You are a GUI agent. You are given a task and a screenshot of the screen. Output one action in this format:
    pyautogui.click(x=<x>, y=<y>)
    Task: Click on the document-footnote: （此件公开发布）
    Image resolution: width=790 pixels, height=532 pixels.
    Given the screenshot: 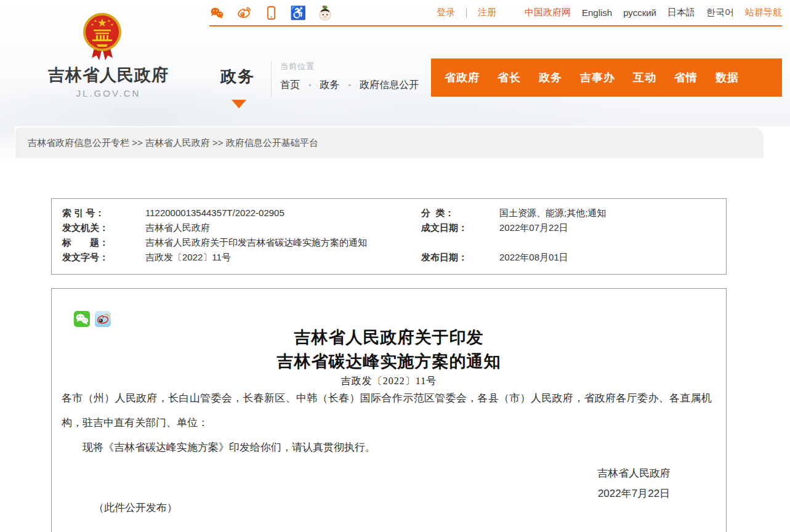 What is the action you would take?
    pyautogui.click(x=135, y=507)
    